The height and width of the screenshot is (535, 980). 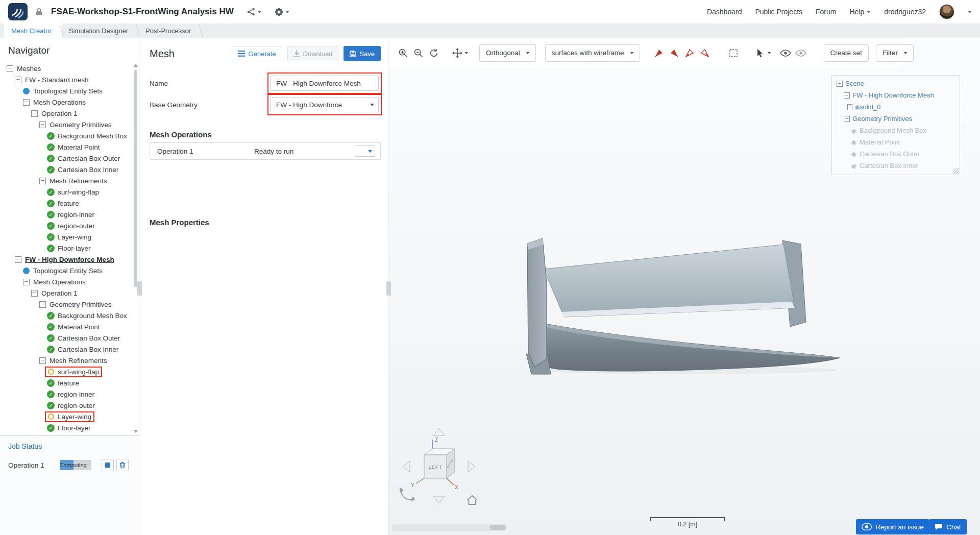 What do you see at coordinates (760, 53) in the screenshot?
I see `cursor-select-icon` at bounding box center [760, 53].